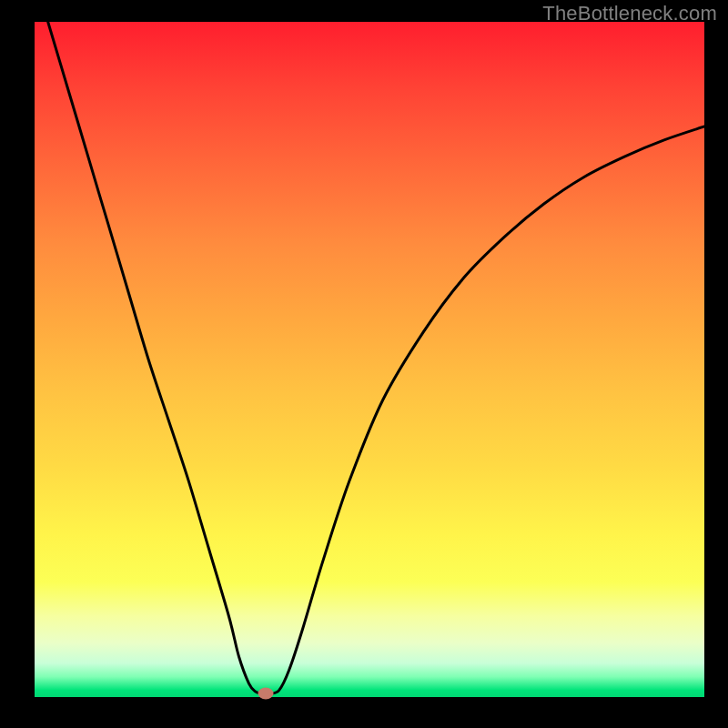 Image resolution: width=728 pixels, height=728 pixels. Describe the element at coordinates (266, 693) in the screenshot. I see `optimal-point-marker` at that location.